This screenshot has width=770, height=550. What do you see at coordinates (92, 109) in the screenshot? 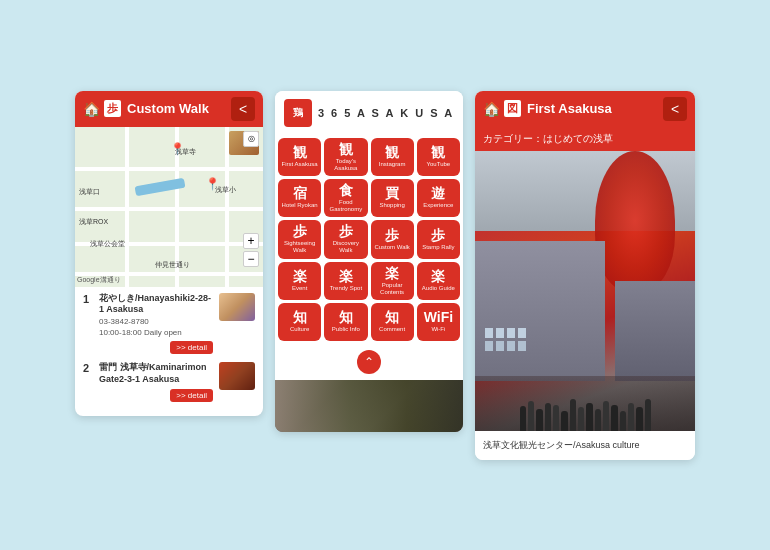
I see `home-icon: 🏠` at bounding box center [92, 109].